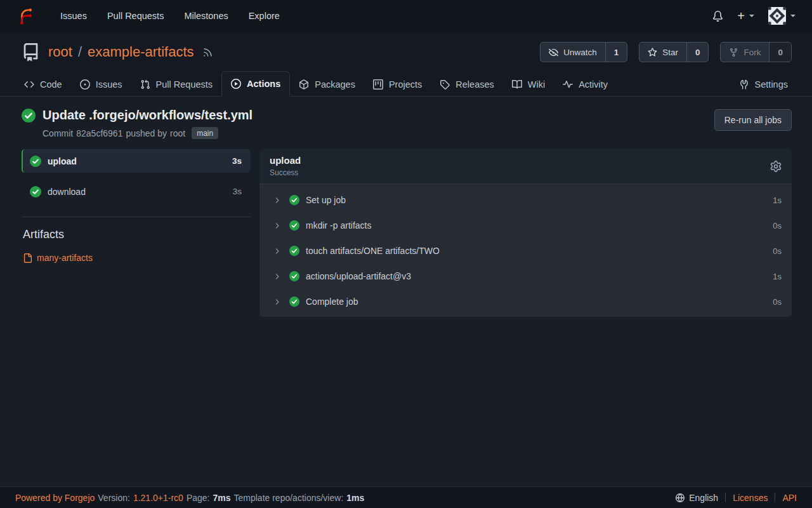 The height and width of the screenshot is (508, 812). I want to click on tab-label: Settings, so click(771, 84).